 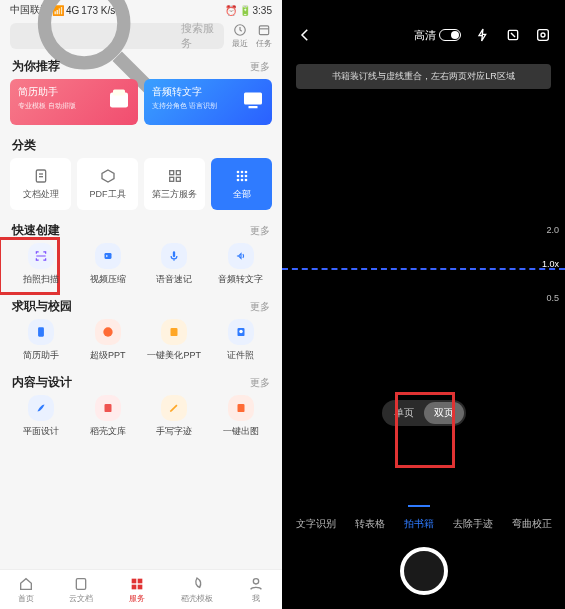 What do you see at coordinates (543, 35) in the screenshot?
I see `settings-icon` at bounding box center [543, 35].